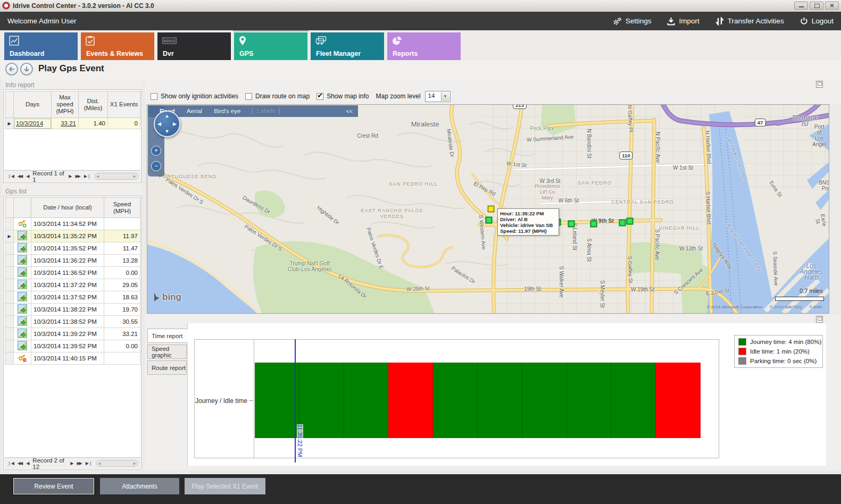  I want to click on gps-list-row: 10/3/2014 11:40:15 PM, so click(73, 358).